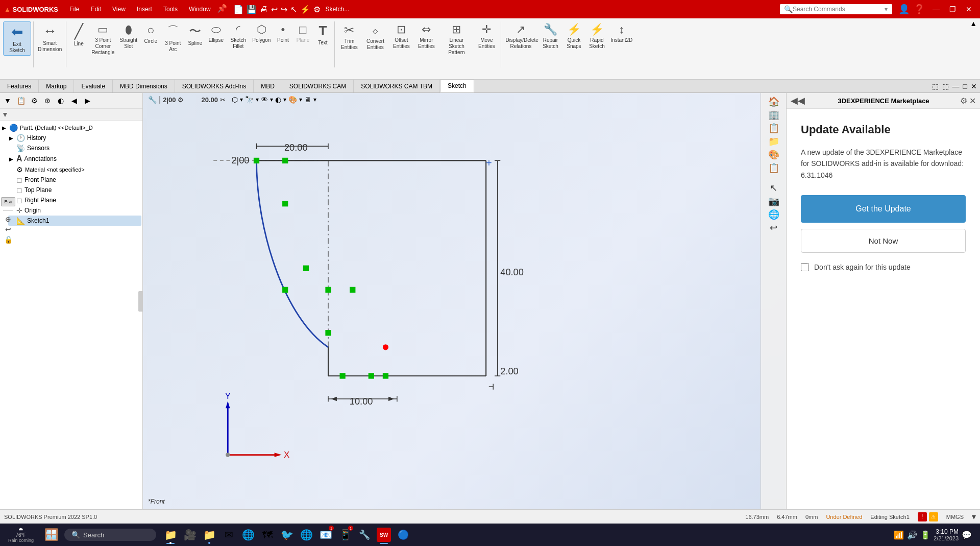 This screenshot has width=980, height=546. Describe the element at coordinates (457, 86) in the screenshot. I see `tab-sketch: Sketch` at that location.